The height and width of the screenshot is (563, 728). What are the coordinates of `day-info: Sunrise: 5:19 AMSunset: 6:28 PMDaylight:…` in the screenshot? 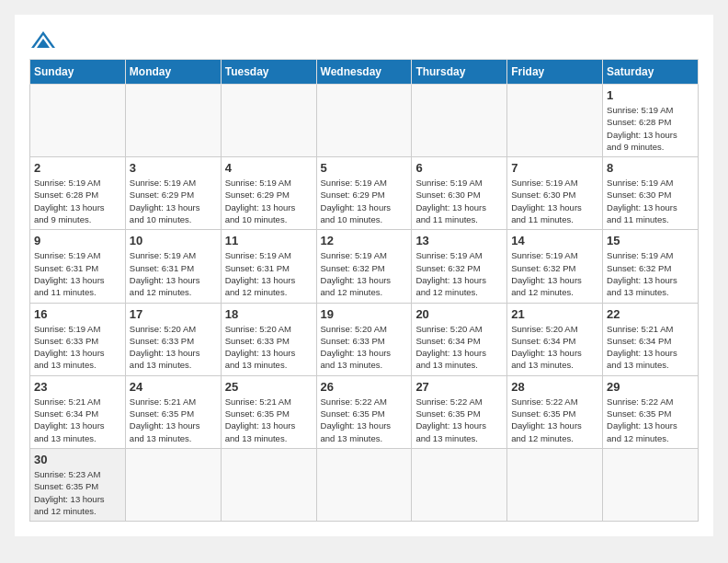 It's located at (651, 129).